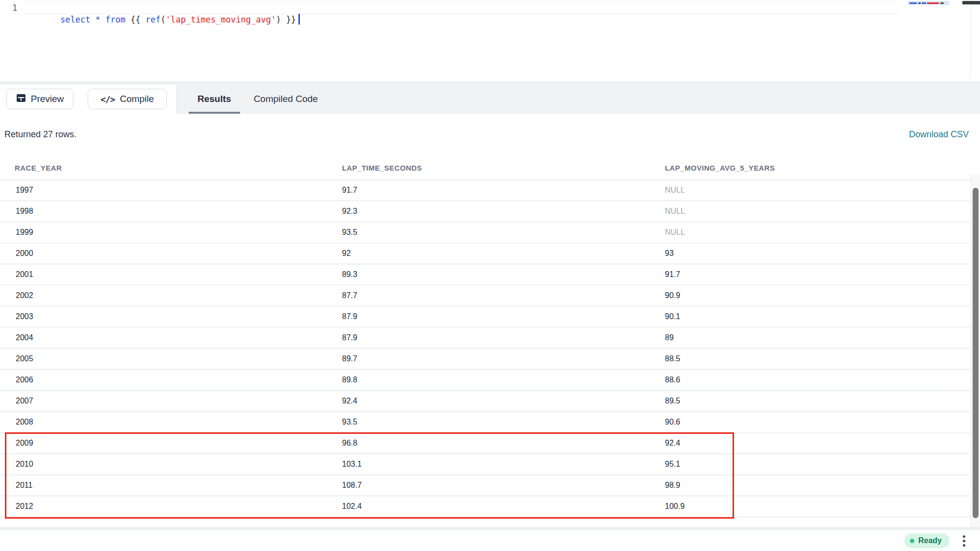 The image size is (980, 551). Describe the element at coordinates (40, 99) in the screenshot. I see `preview-button: Preview` at that location.